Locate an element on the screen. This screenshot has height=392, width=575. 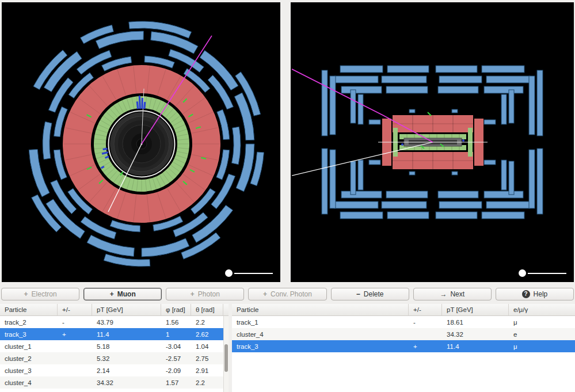
table-body: track_2-43.791.562.2track_3+11.412.62clu… is located at coordinates (112, 354).